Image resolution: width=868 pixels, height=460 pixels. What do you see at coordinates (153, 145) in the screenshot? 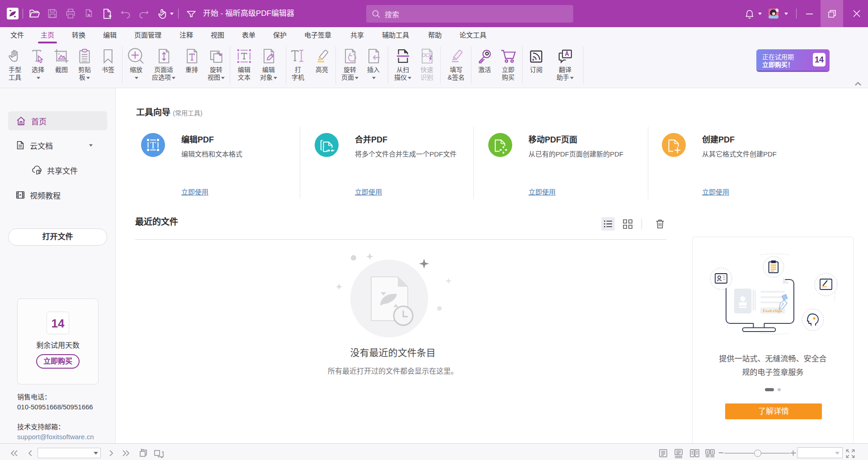
I see `svg-text: T` at bounding box center [153, 145].